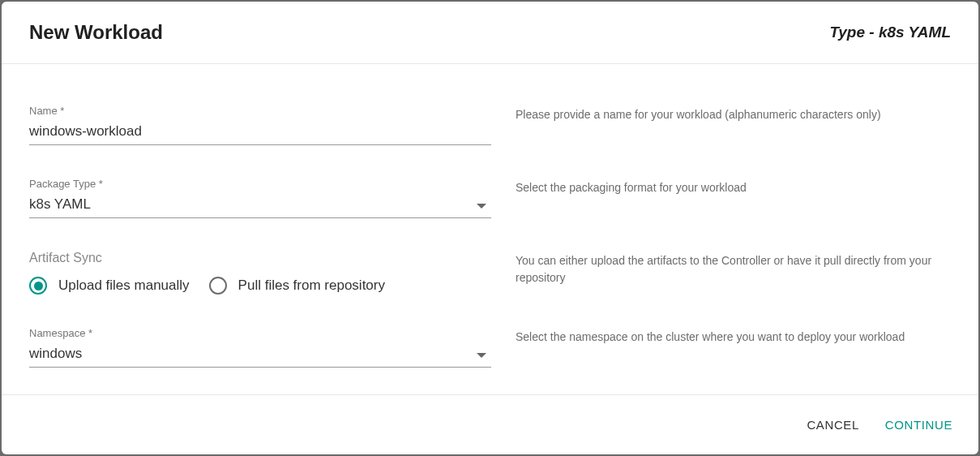 This screenshot has width=980, height=456. Describe the element at coordinates (260, 133) in the screenshot. I see `name-input` at that location.